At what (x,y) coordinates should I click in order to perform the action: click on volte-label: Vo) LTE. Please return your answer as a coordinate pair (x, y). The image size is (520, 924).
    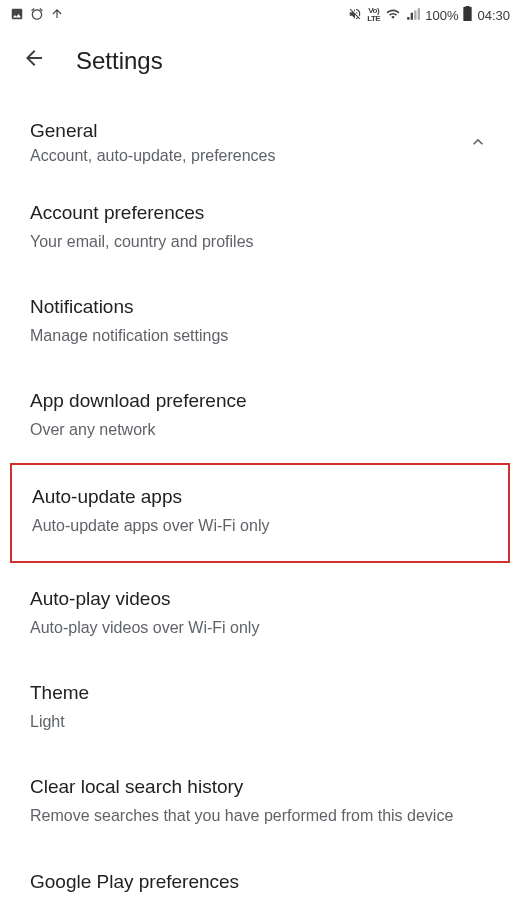
    Looking at the image, I should click on (374, 15).